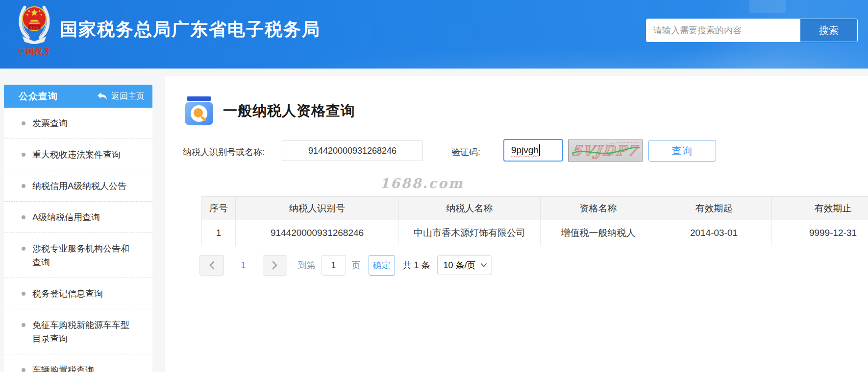 The image size is (868, 372). Describe the element at coordinates (78, 123) in the screenshot. I see `sidebar-item: 发票查询` at that location.